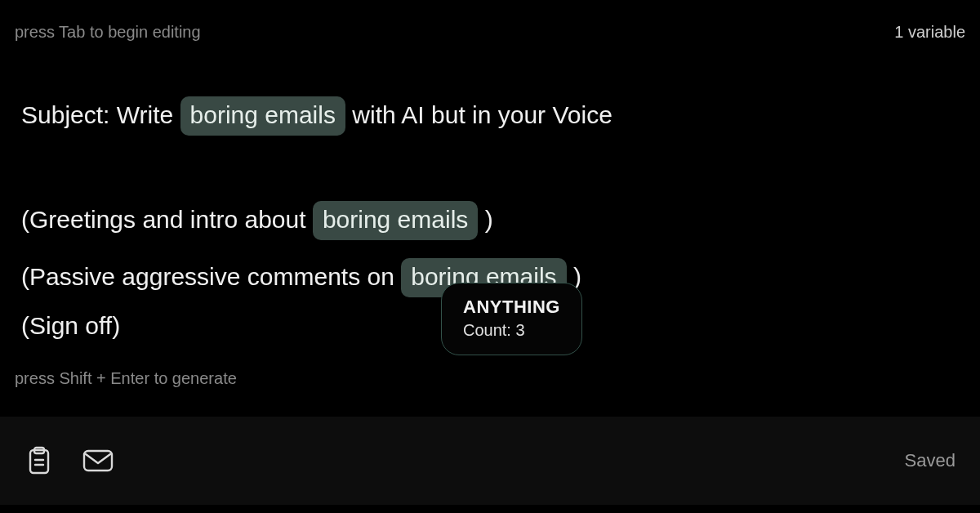 The height and width of the screenshot is (513, 980). I want to click on subject-suffix: with AI but in your Voice, so click(482, 114).